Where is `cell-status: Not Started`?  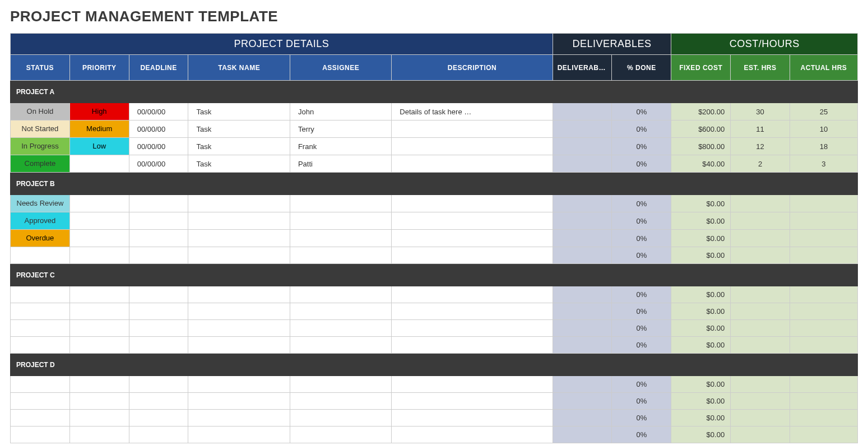 cell-status: Not Started is located at coordinates (40, 129).